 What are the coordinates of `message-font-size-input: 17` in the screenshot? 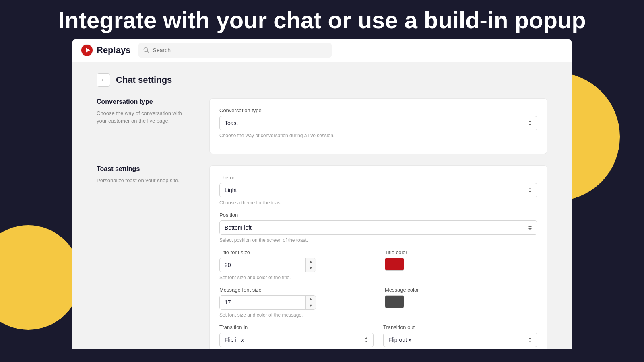 It's located at (262, 302).